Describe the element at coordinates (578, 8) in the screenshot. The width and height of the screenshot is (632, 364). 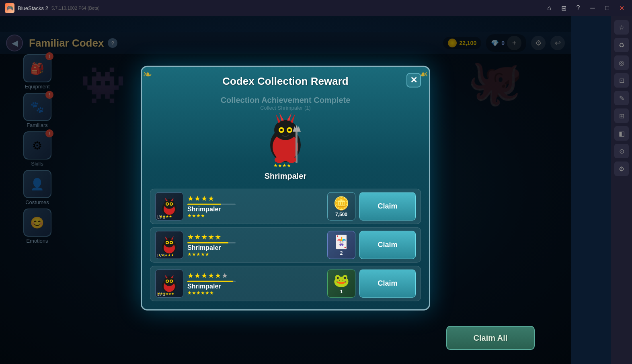
I see `help-titlebar-btn: ?` at that location.